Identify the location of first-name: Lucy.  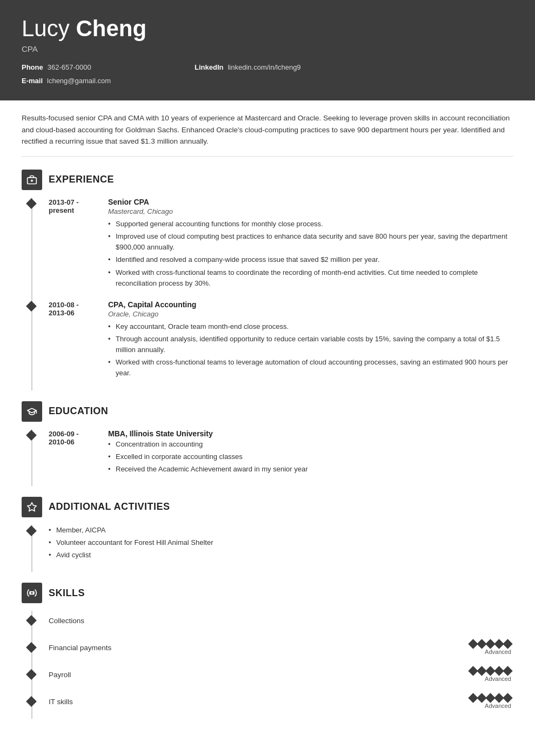
(45, 28).